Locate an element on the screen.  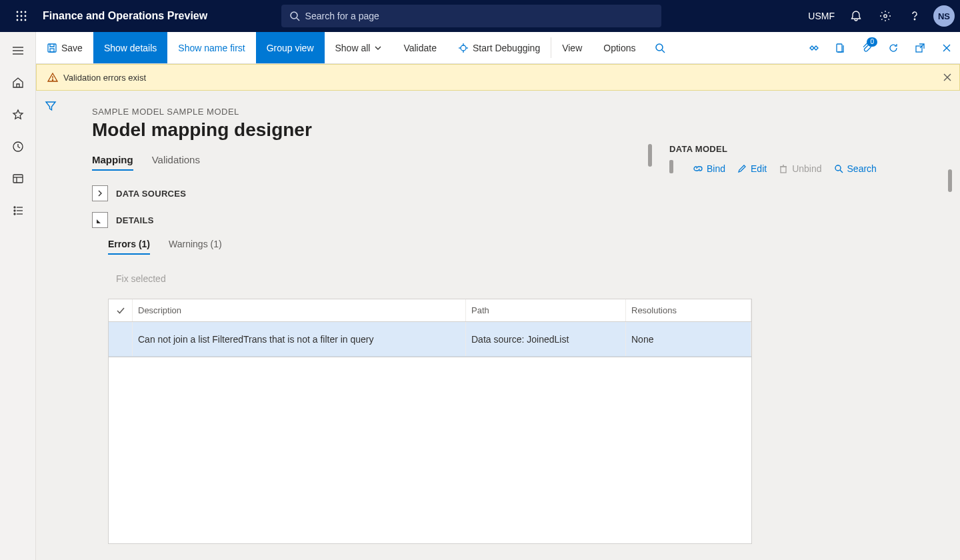
attachments-icon: 0 is located at coordinates (867, 48).